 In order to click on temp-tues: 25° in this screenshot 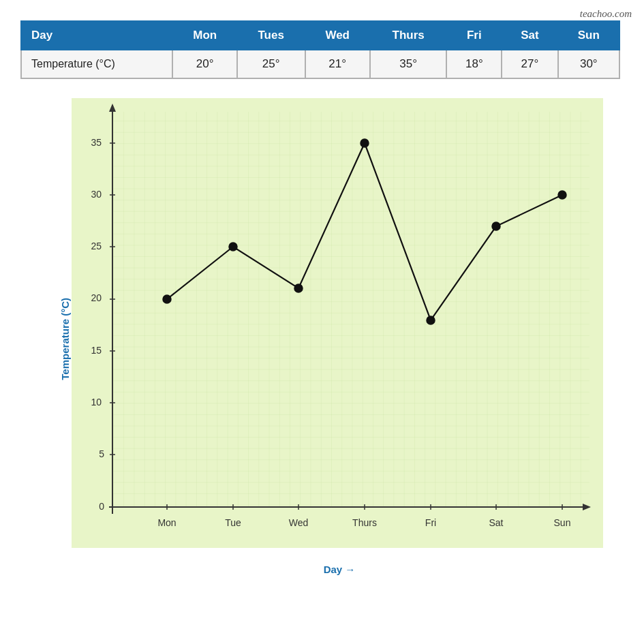, I will do `click(271, 64)`.